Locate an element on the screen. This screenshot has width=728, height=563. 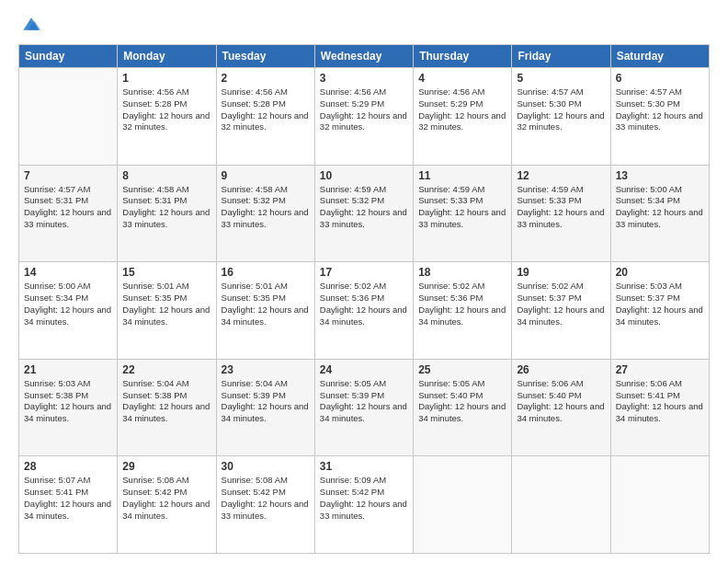
calendar-cell: 16Sunrise: 5:01 AMSunset: 5:35 PMDayligh… is located at coordinates (265, 311).